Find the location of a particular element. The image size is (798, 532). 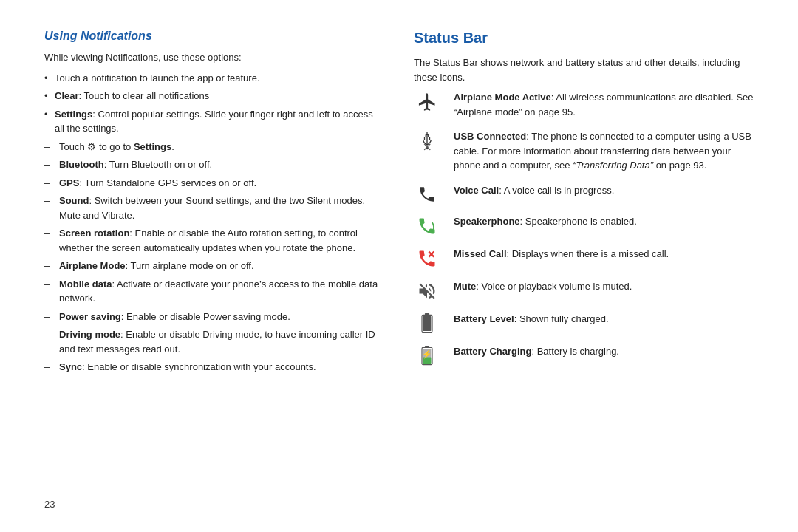

battery-charging-icon: ⚡ is located at coordinates (427, 355).